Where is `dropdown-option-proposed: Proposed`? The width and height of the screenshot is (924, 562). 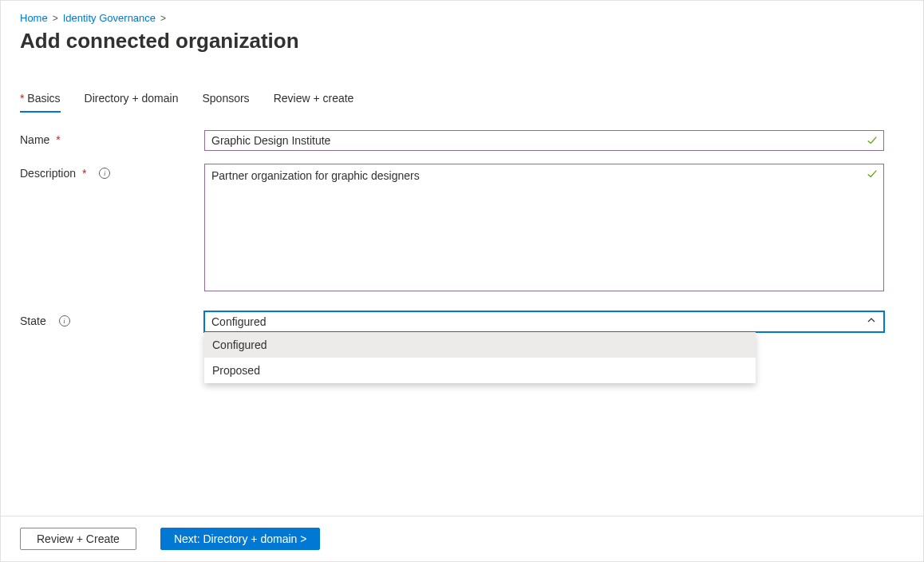 dropdown-option-proposed: Proposed is located at coordinates (480, 370).